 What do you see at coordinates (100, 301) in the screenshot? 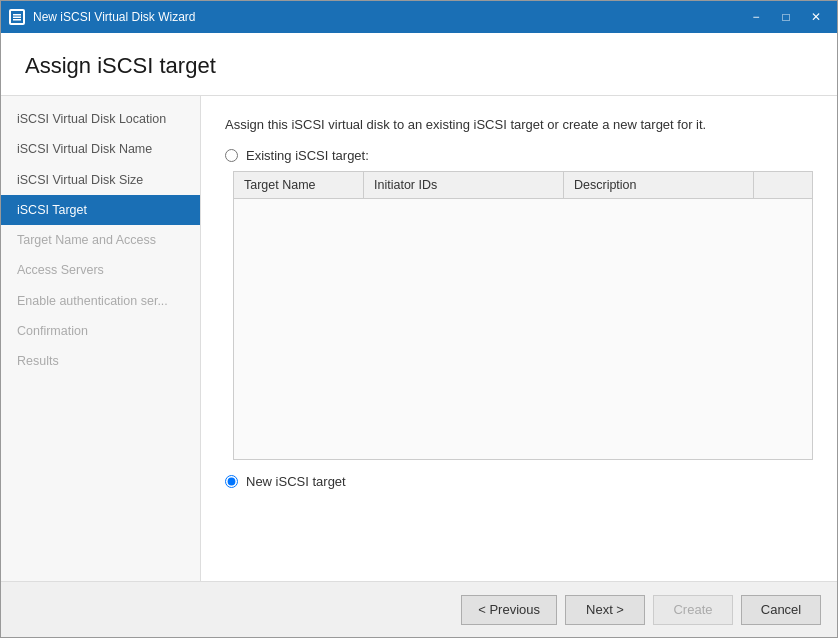
I see `sidebar-item-enable-authentication: Enable authentication ser...` at bounding box center [100, 301].